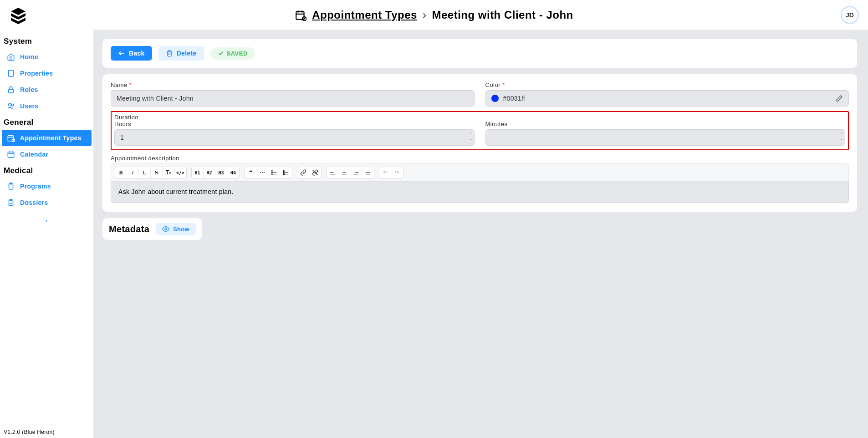 The height and width of the screenshot is (438, 868). I want to click on align-right-button, so click(356, 173).